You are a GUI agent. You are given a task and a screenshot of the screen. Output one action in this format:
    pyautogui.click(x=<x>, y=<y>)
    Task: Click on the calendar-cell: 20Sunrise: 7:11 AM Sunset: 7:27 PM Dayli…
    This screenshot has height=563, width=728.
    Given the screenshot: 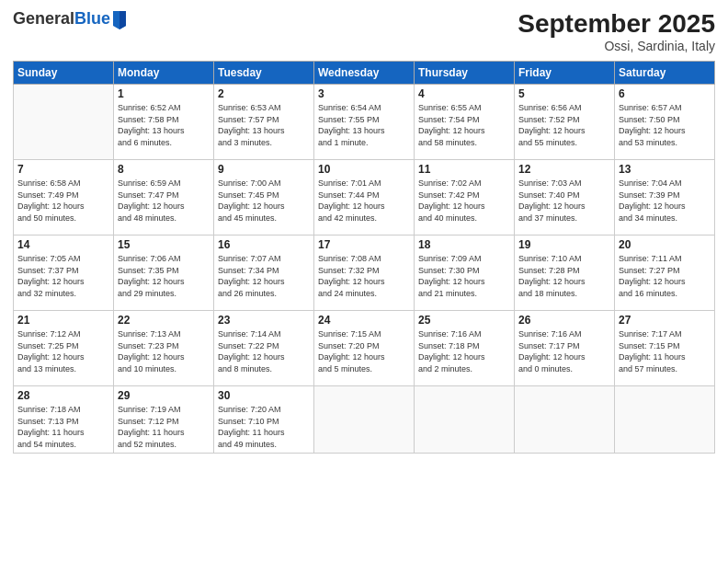 What is the action you would take?
    pyautogui.click(x=665, y=273)
    